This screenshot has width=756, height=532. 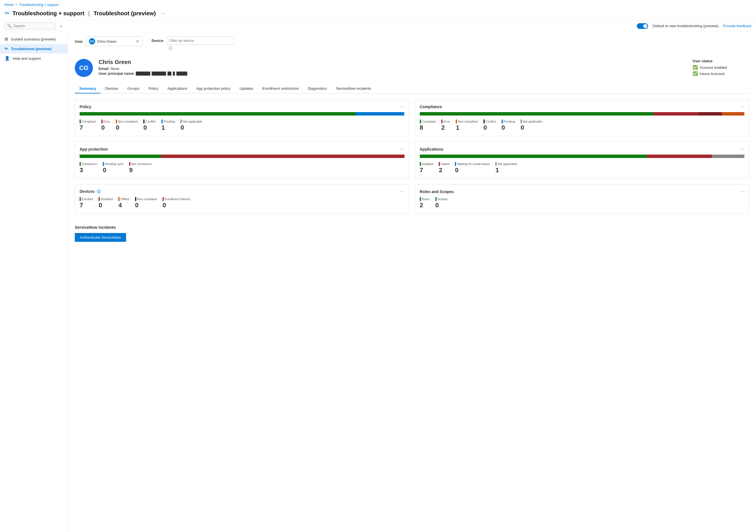 I want to click on compliance-bar-compliant, so click(x=537, y=114).